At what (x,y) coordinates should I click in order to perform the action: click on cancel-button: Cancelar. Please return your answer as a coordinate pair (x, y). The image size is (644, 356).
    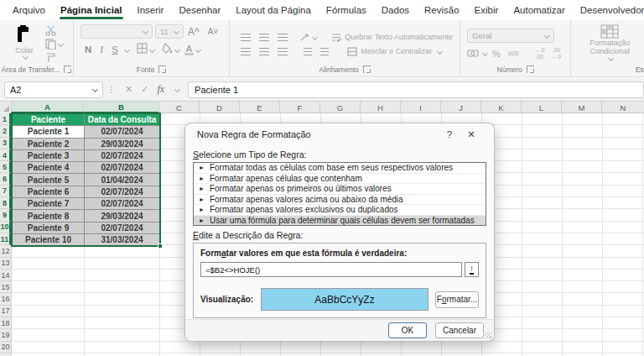
    Looking at the image, I should click on (460, 331).